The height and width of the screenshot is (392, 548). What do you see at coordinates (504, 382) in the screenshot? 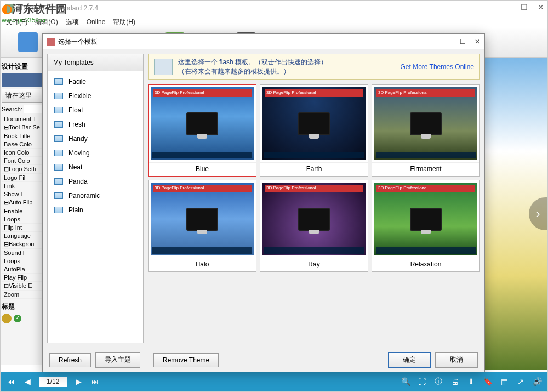
I see `thumbnails-icon: ▦` at bounding box center [504, 382].